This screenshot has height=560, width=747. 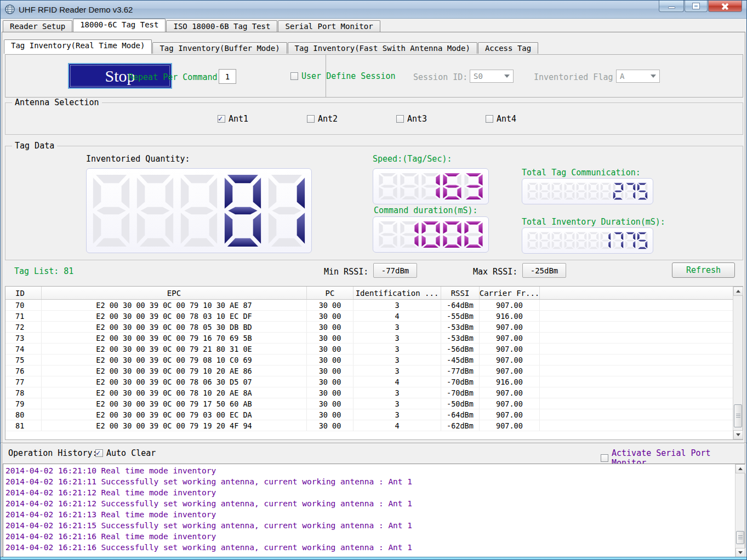 I want to click on antenna-option-ant4: Ant4, so click(x=501, y=119).